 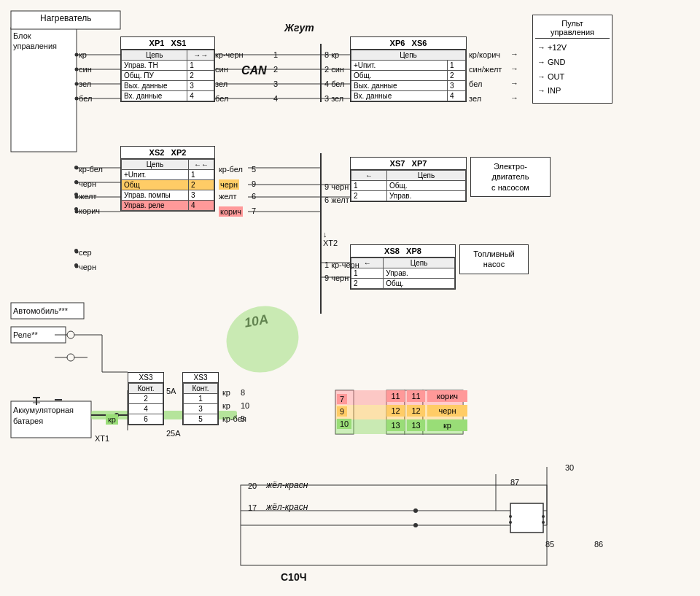 I want to click on avtomobil-label: Автомобиль***, so click(x=41, y=311).